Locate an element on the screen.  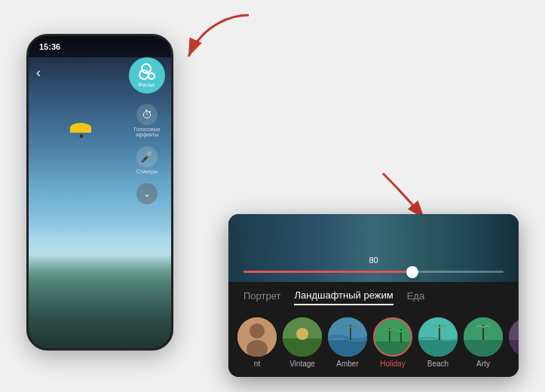
slider-thumb is located at coordinates (412, 272).